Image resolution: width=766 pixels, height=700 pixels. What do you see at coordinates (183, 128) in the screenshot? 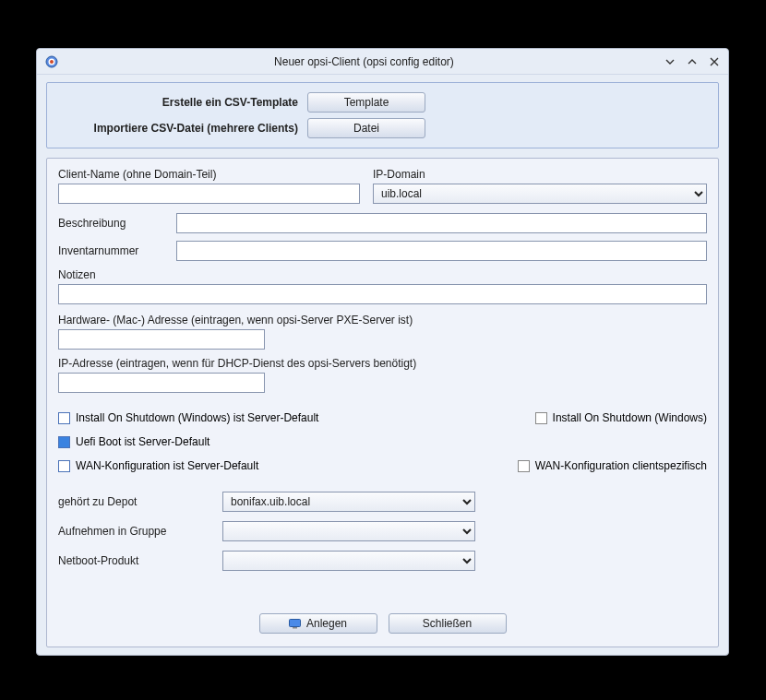
I see `csv-import-label: Importiere CSV-Datei (mehrere Clients)` at bounding box center [183, 128].